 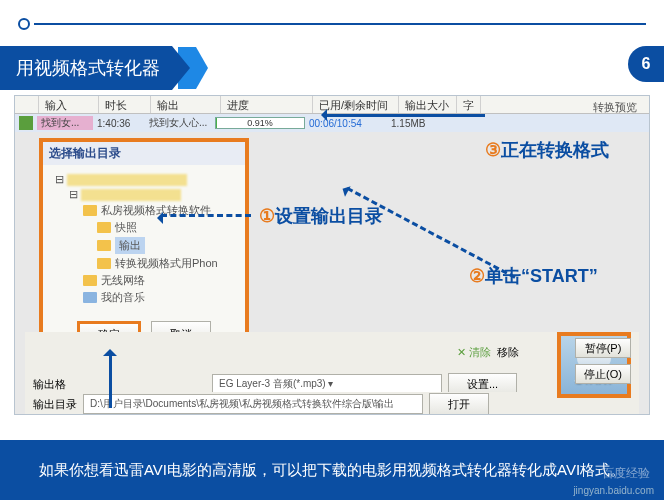 I want to click on clear-button: ✕ 清除, so click(x=474, y=352).